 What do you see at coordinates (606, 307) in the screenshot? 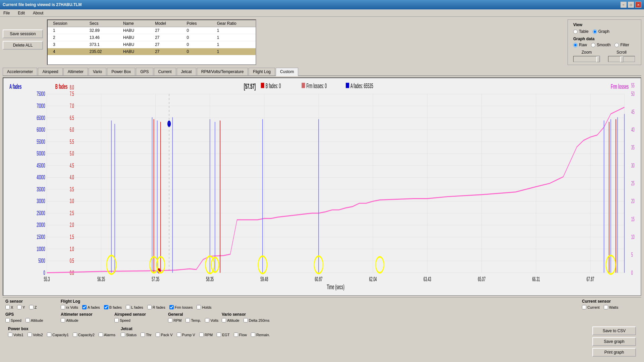
I see `watts-checkbox` at bounding box center [606, 307].